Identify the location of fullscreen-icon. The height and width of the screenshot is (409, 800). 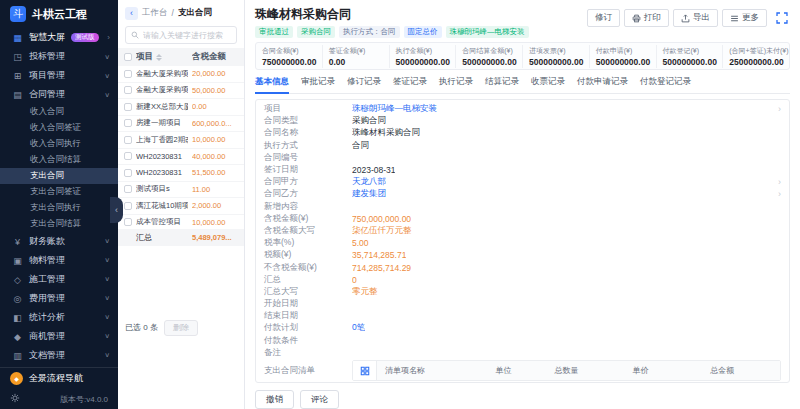
(782, 18).